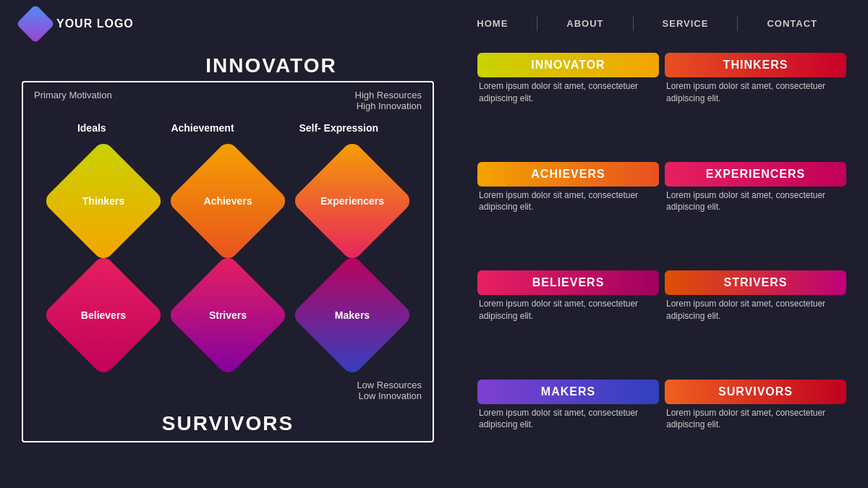  Describe the element at coordinates (228, 128) in the screenshot. I see `axis-labels: Ideals Achievement Self- Expression` at that location.